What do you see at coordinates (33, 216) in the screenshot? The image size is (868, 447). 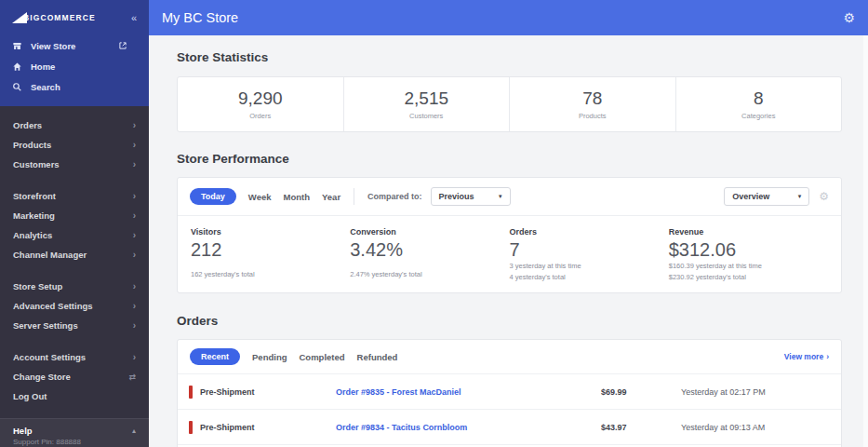 I see `nav-item-label: Marketing` at bounding box center [33, 216].